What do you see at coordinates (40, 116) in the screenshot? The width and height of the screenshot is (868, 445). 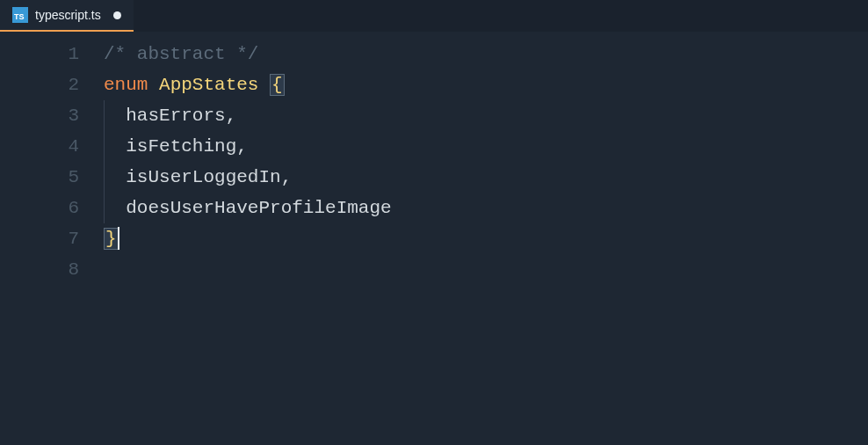 I see `line-number: 3` at bounding box center [40, 116].